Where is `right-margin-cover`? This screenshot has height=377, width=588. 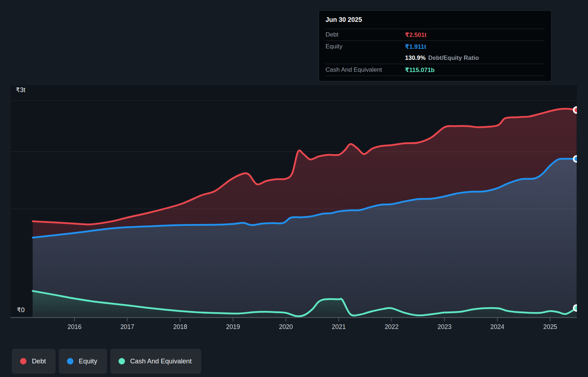 right-margin-cover is located at coordinates (582, 188).